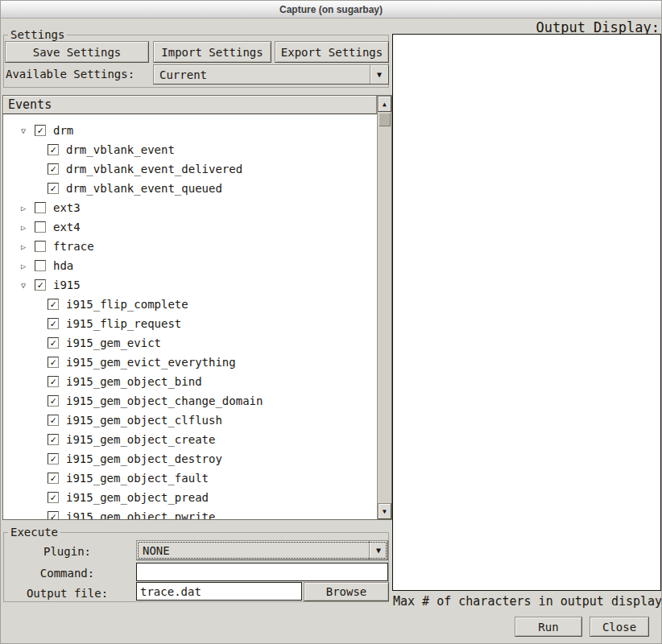 This screenshot has width=662, height=644. I want to click on event-label: drm_vblank_event, so click(121, 150).